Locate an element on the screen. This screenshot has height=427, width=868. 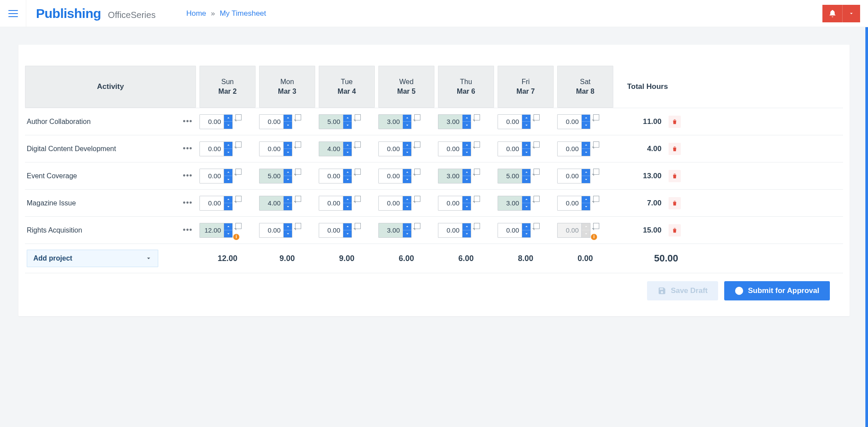
notifications-dropdown-button is located at coordinates (851, 14).